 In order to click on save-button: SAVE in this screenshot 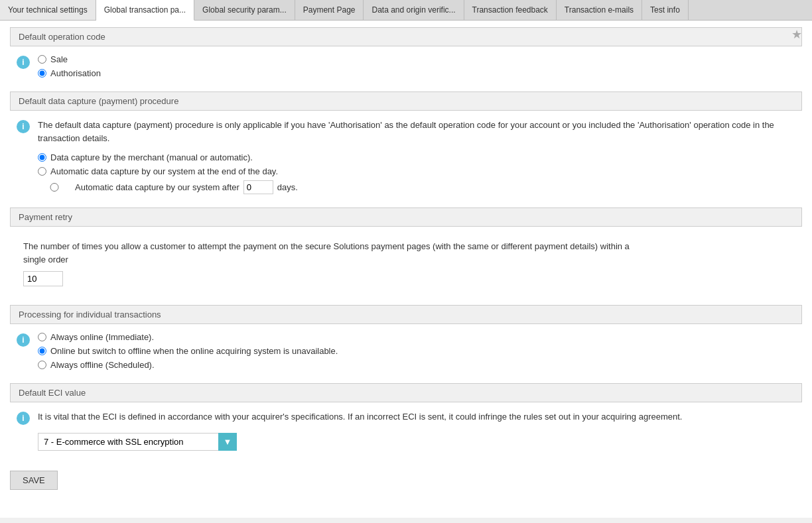, I will do `click(34, 480)`.